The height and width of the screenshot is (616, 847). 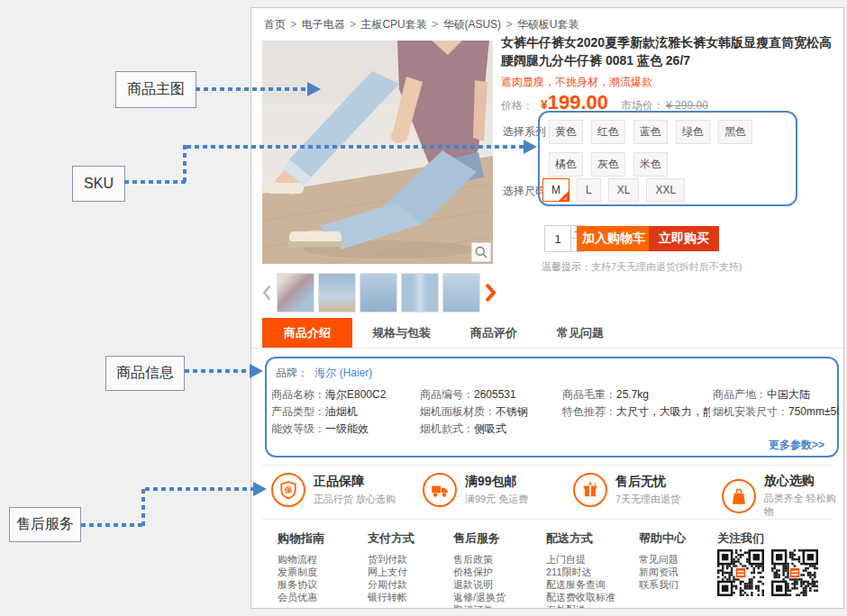 I want to click on tab-intro: 商品介绍, so click(x=307, y=333).